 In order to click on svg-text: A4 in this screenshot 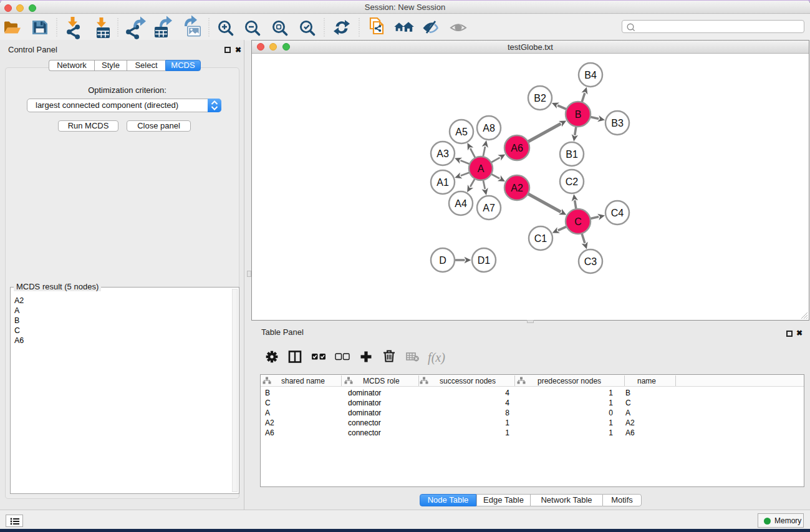, I will do `click(461, 203)`.